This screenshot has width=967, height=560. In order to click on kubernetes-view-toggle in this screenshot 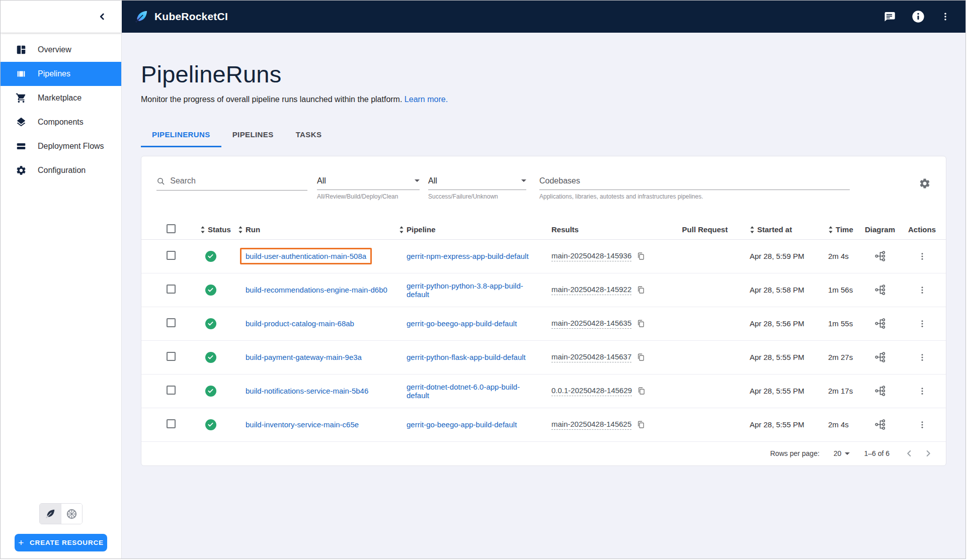, I will do `click(71, 514)`.